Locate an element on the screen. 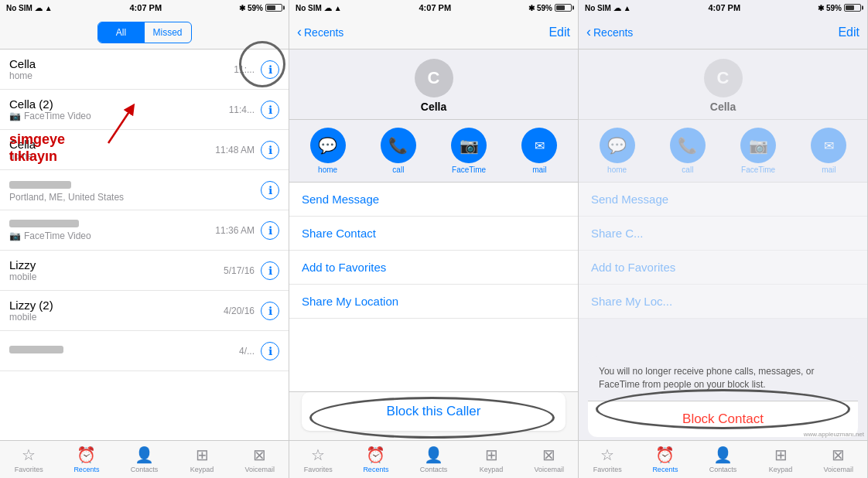  call-item-lizzy-1: Lizzy mobile 5/17/16 ℹ is located at coordinates (144, 271).